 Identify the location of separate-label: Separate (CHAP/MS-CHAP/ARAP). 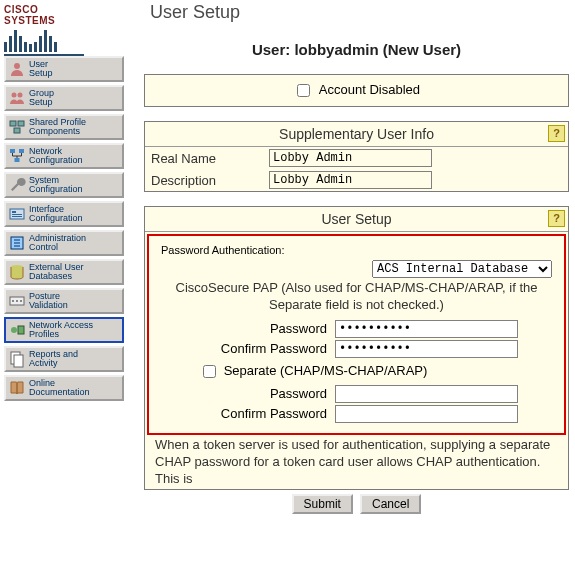
(326, 370).